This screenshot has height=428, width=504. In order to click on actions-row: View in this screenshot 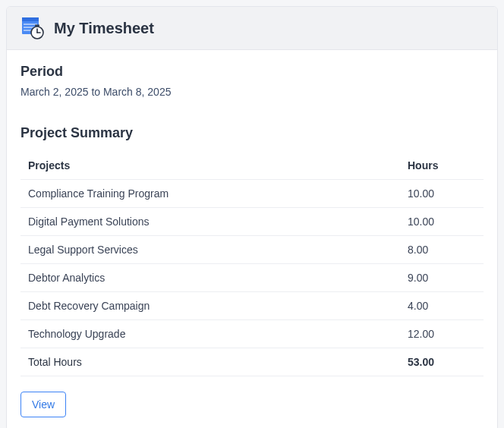, I will do `click(252, 404)`.